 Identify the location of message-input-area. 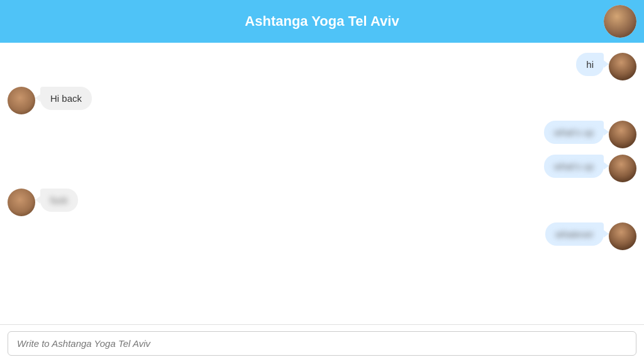
(322, 343).